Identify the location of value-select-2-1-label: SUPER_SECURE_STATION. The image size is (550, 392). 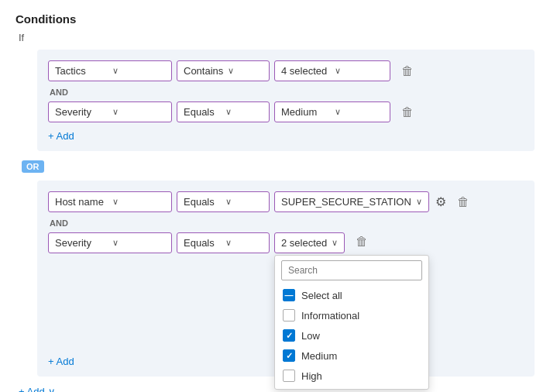
(346, 201).